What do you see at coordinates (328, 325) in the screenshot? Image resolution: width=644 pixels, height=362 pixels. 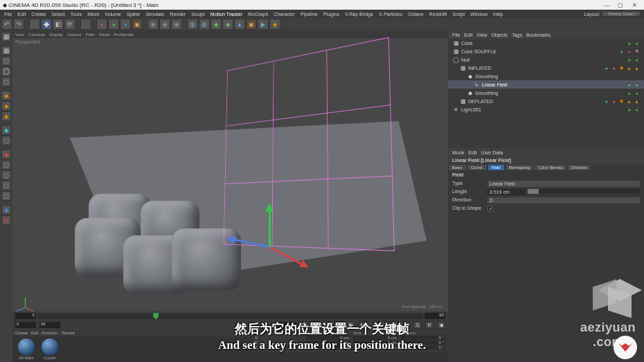 I see `play-back-button: ◀` at bounding box center [328, 325].